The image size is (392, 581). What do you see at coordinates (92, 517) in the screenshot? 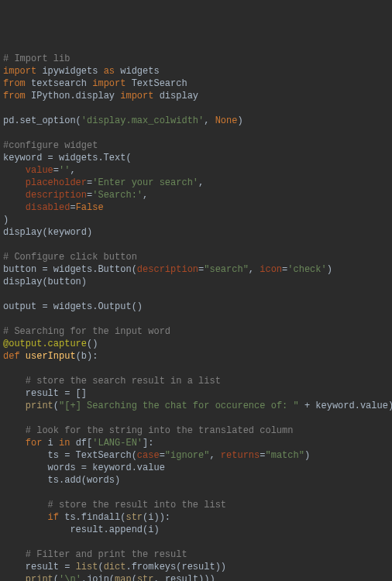
I see `code-token: ts.findall(` at bounding box center [92, 517].